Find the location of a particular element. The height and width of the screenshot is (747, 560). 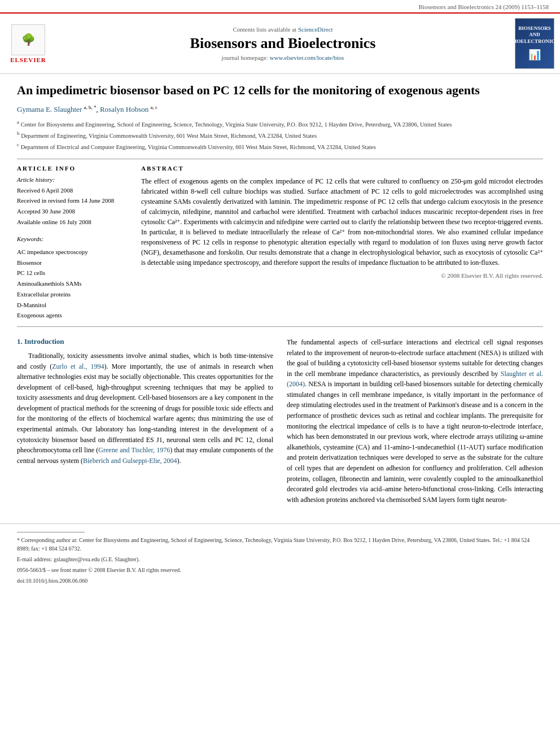

section1-title: 1. Introduction is located at coordinates (145, 342).